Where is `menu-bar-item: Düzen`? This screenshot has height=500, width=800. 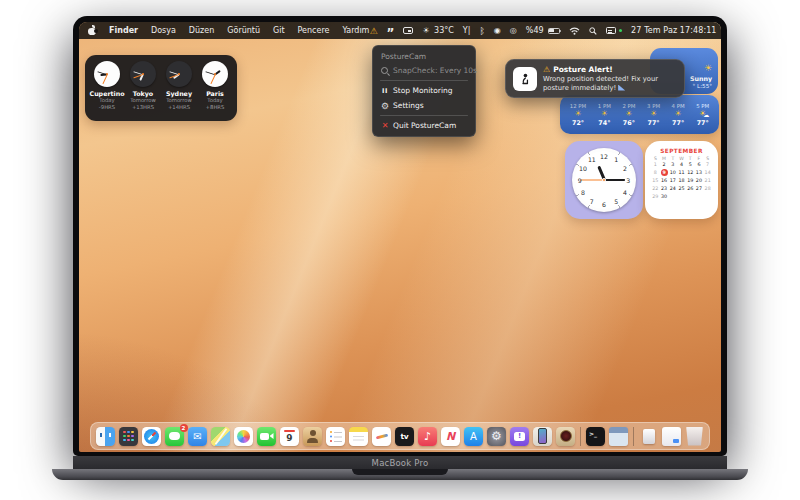
menu-bar-item: Düzen is located at coordinates (202, 30).